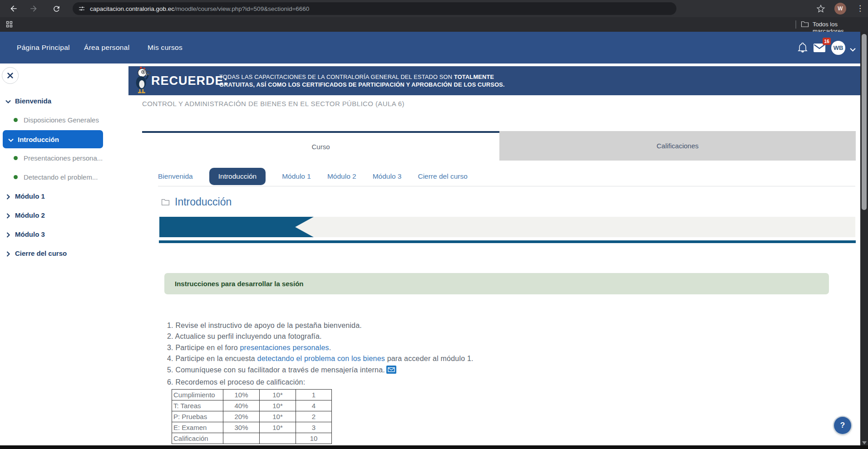 The image size is (868, 449). I want to click on page-scrollbar, so click(864, 240).